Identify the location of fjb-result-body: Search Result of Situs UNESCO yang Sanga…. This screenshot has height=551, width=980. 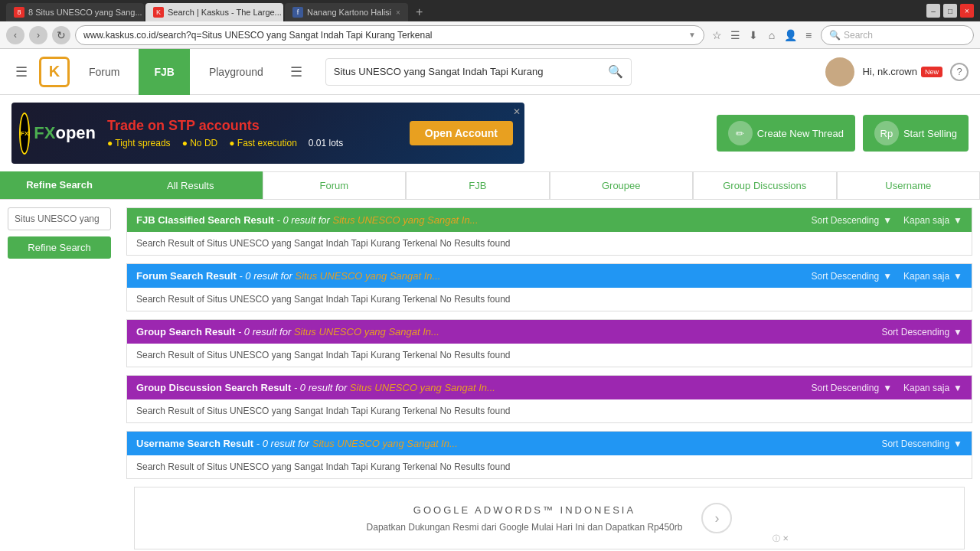
(550, 243).